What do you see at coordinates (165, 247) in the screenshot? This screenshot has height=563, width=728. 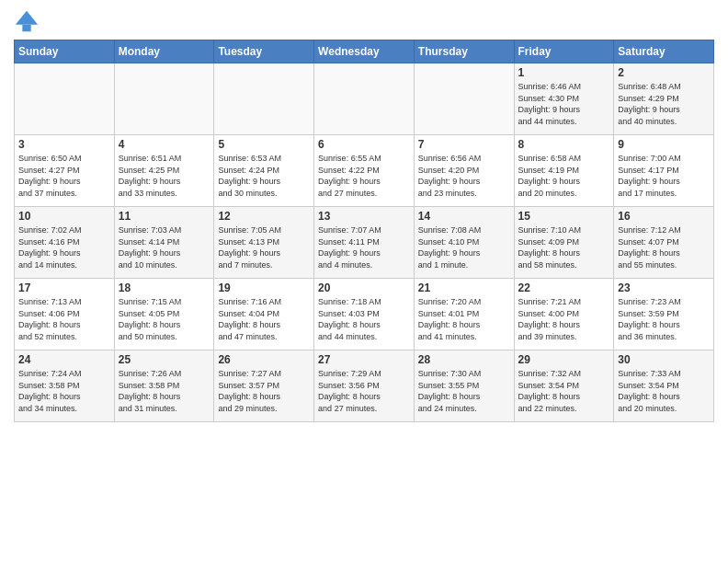 I see `day-info: Sunrise: 7:03 AM Sunset: 4:14 PM Dayligh…` at bounding box center [165, 247].